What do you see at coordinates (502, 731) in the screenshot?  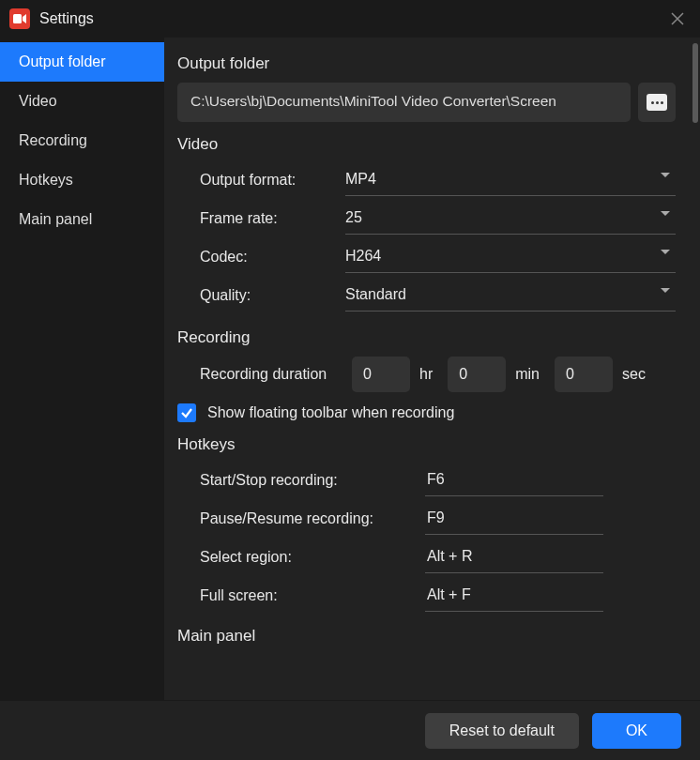 I see `reset-to-default-button: Reset to default` at bounding box center [502, 731].